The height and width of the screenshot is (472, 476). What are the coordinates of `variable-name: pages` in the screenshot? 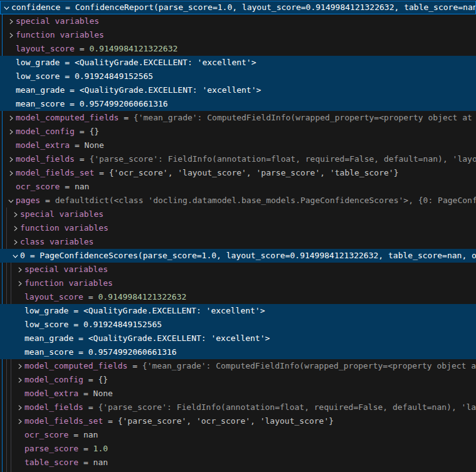 It's located at (28, 201).